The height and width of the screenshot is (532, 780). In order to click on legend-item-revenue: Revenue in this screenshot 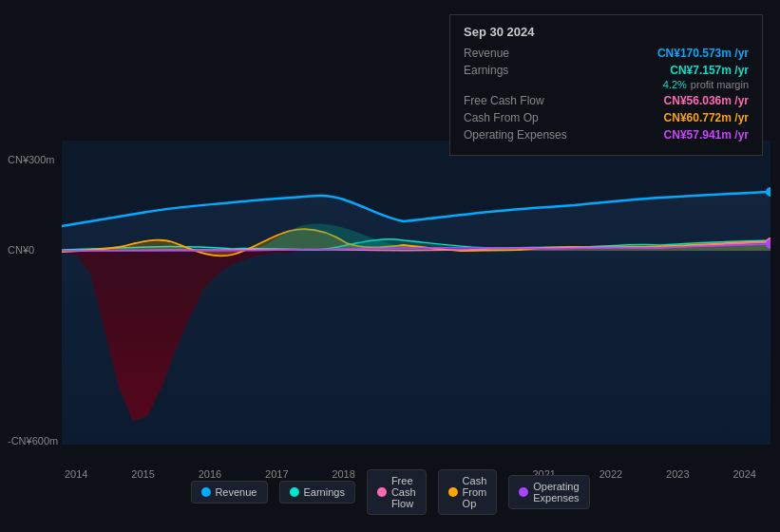, I will do `click(228, 492)`.